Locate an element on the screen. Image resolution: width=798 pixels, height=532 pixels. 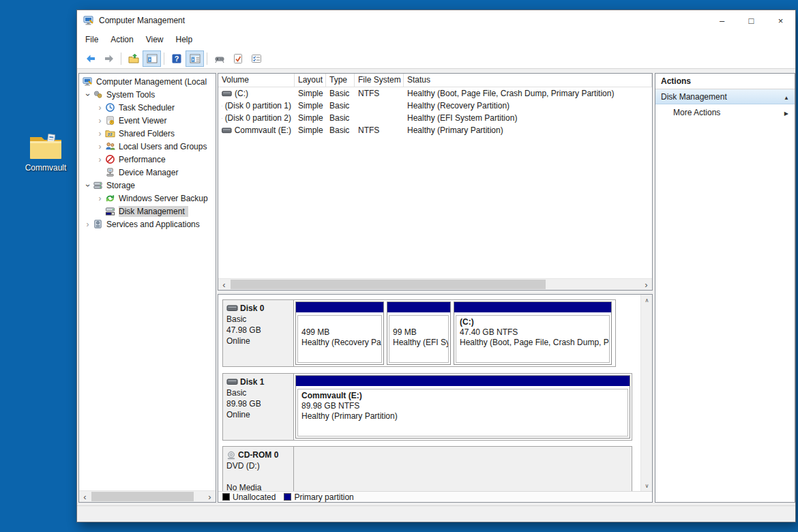
event-viewer-icon is located at coordinates (110, 121).